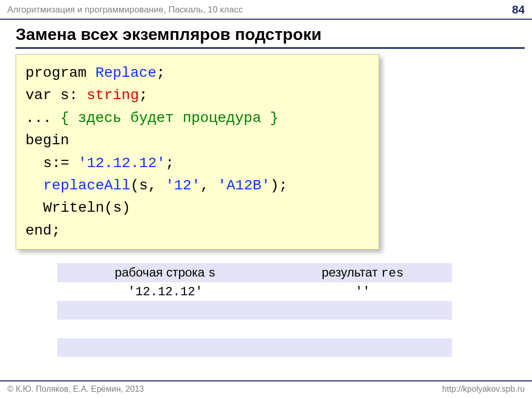 Image resolution: width=532 pixels, height=398 pixels. I want to click on code-line: end;, so click(197, 230).